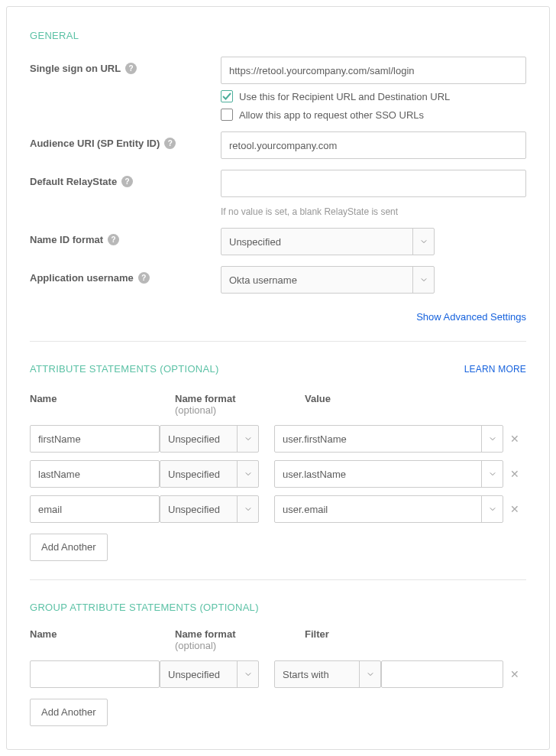  Describe the element at coordinates (194, 674) in the screenshot. I see `group-format-value: Unspecified` at that location.